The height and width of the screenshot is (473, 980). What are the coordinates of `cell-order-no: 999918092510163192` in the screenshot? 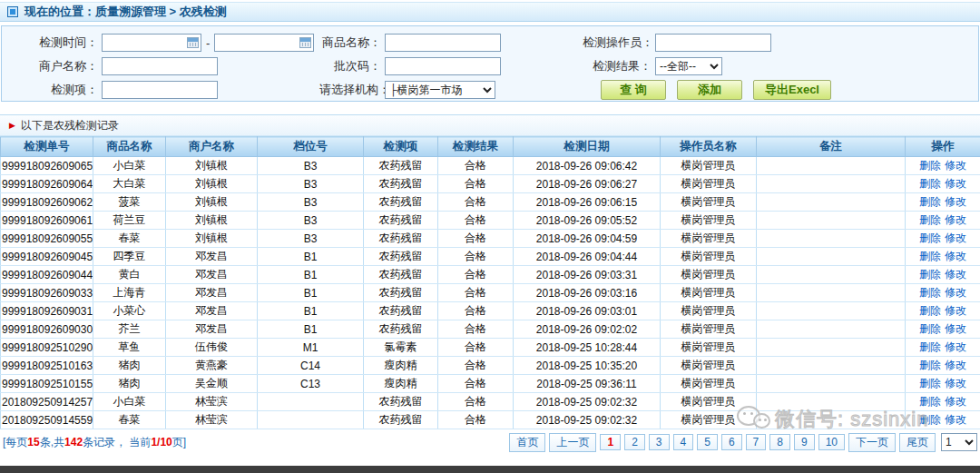 It's located at (47, 366).